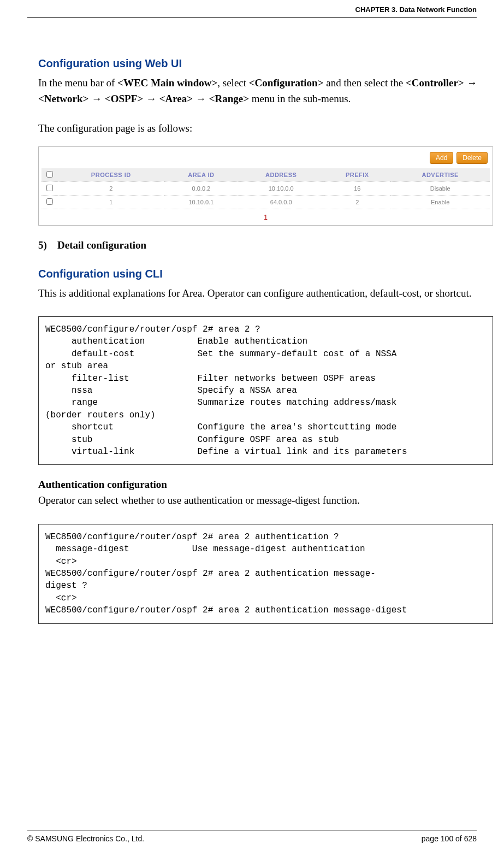 The height and width of the screenshot is (855, 504). Describe the element at coordinates (265, 188) in the screenshot. I see `table-row: 2 0.0.0.2 10.10.0.0 16 Disable` at that location.